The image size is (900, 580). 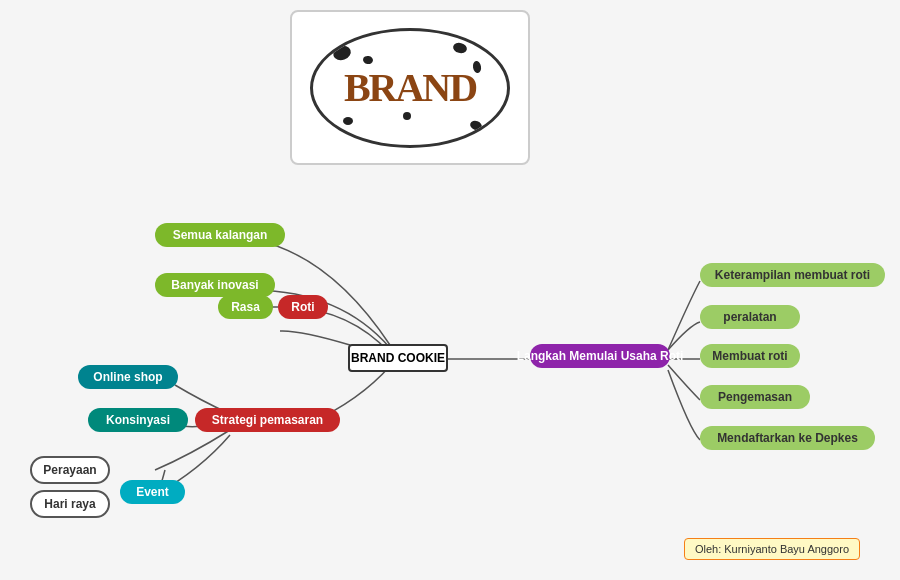 I want to click on rasa-node: Rasa, so click(x=246, y=307).